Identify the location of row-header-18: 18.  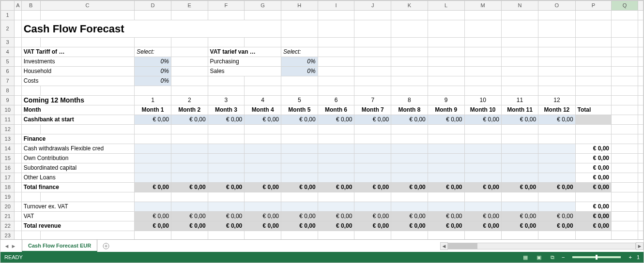
(8, 188).